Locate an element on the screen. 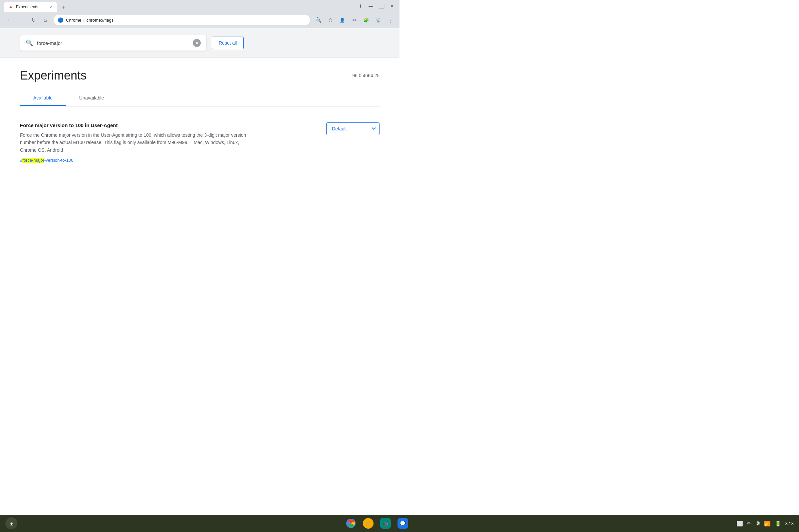  scissors-button: ✂ is located at coordinates (354, 20).